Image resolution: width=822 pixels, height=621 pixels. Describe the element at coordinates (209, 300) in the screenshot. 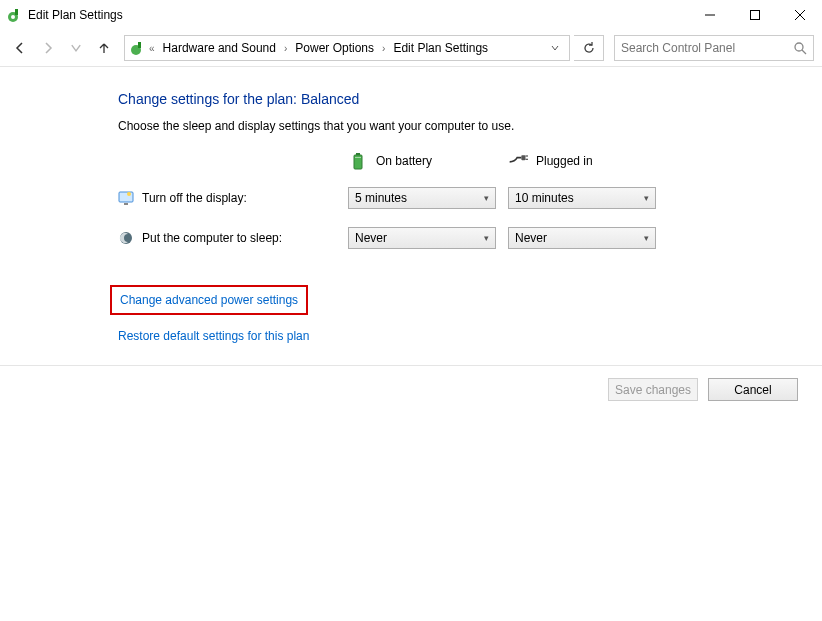

I see `highlighted-link-box: Change advanced power settings` at that location.